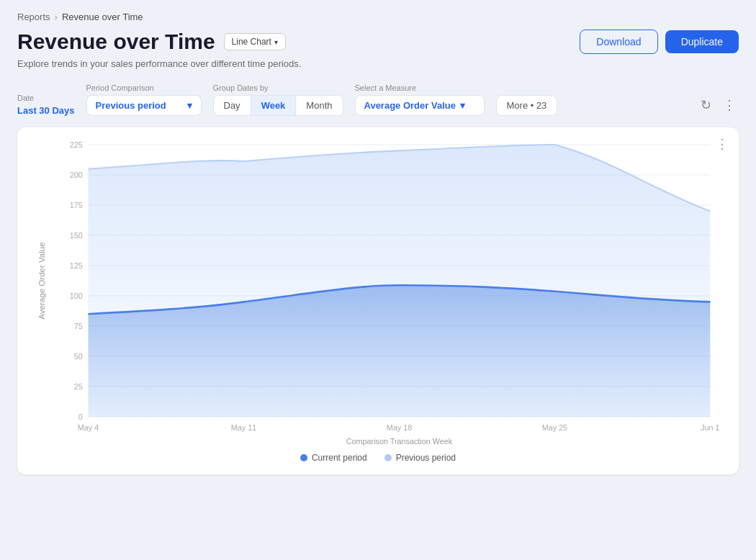 This screenshot has height=560, width=756. Describe the element at coordinates (46, 98) in the screenshot. I see `date-filter-label: Date` at that location.